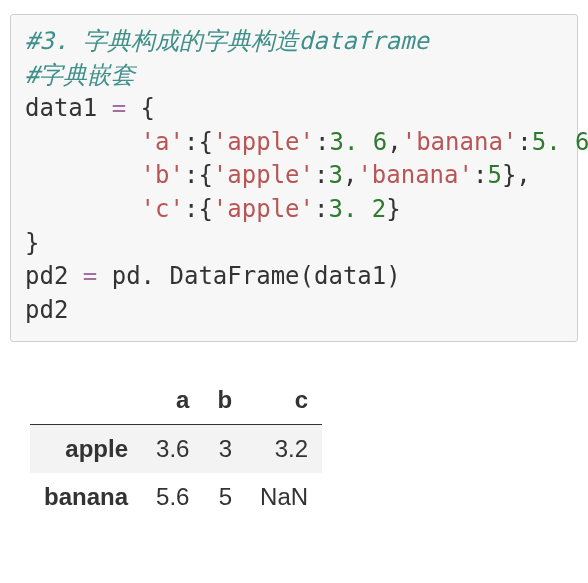 This screenshot has width=588, height=583. Describe the element at coordinates (294, 76) in the screenshot. I see `code-line: #字典嵌套` at that location.